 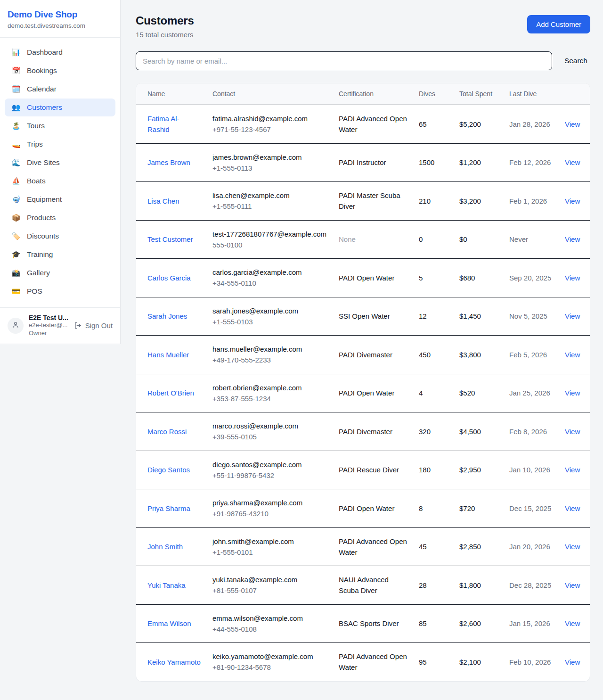 I want to click on customer-last-dive: Jan 15, 2026, so click(x=531, y=624).